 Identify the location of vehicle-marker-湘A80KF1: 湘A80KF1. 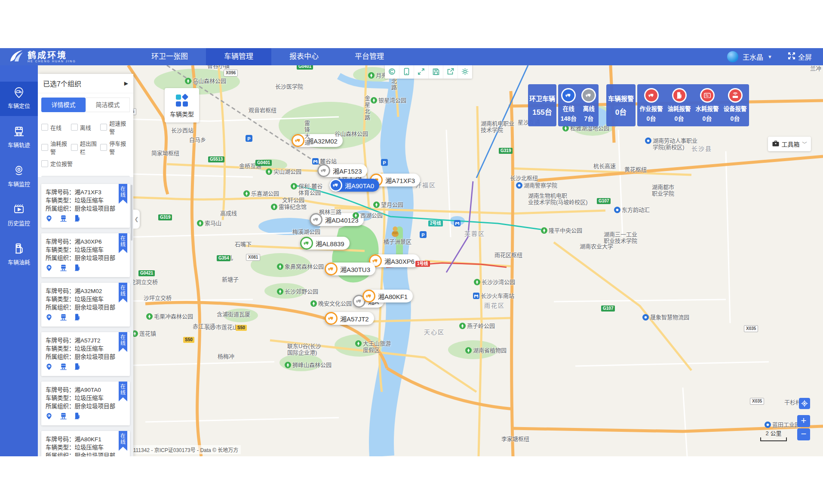
(388, 296).